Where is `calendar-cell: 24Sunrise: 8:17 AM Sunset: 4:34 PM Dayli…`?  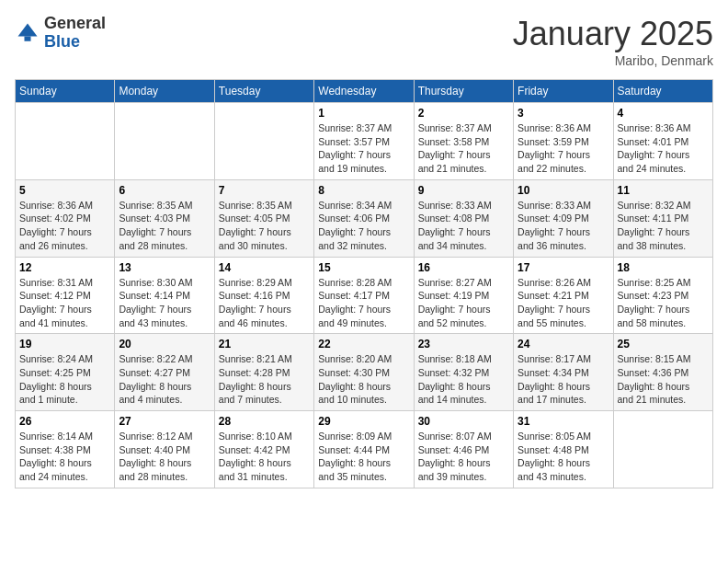
calendar-cell: 24Sunrise: 8:17 AM Sunset: 4:34 PM Dayli… is located at coordinates (563, 373).